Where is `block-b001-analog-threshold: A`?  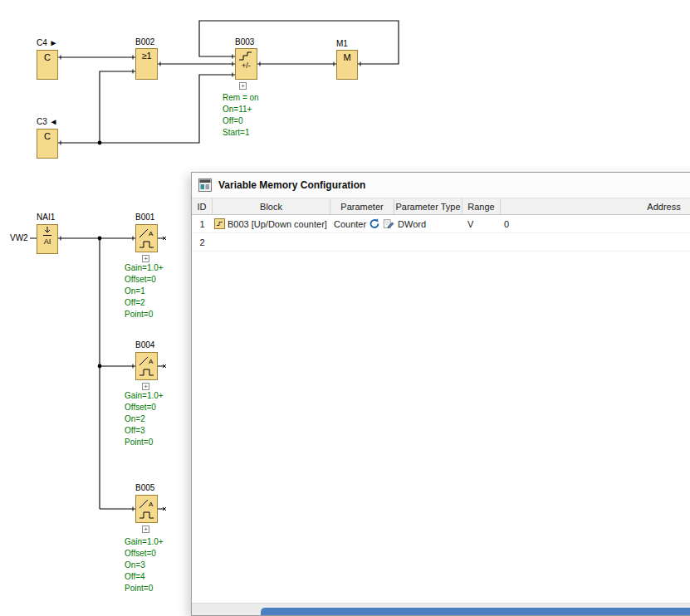 block-b001-analog-threshold: A is located at coordinates (146, 238).